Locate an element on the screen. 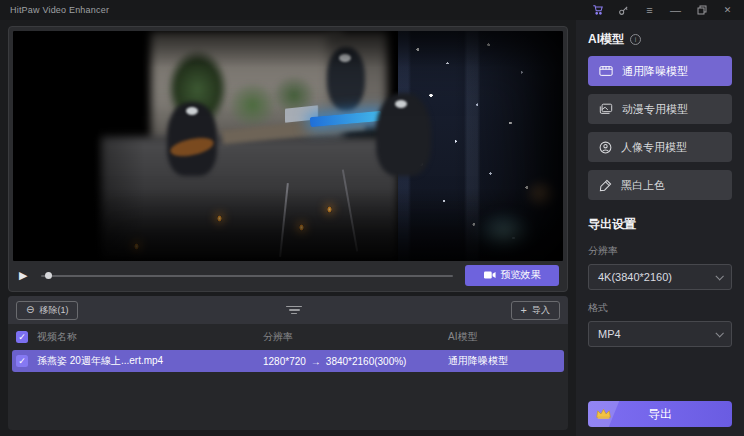 The width and height of the screenshot is (744, 436). export-settings-title: 导出设置 is located at coordinates (660, 224).